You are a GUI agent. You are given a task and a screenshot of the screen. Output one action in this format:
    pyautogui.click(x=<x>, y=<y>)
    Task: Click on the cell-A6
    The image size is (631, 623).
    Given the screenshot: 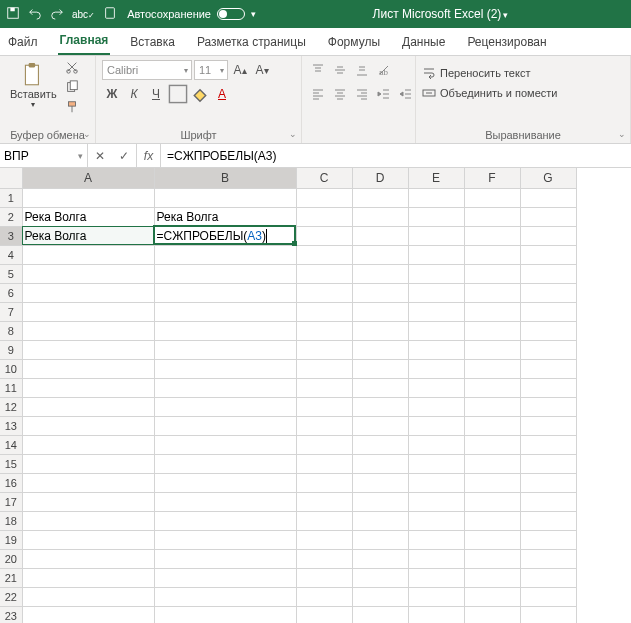 What is the action you would take?
    pyautogui.click(x=88, y=294)
    